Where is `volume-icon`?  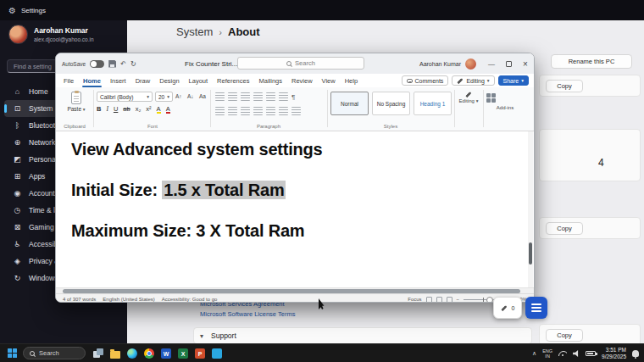
volume-icon is located at coordinates (576, 354).